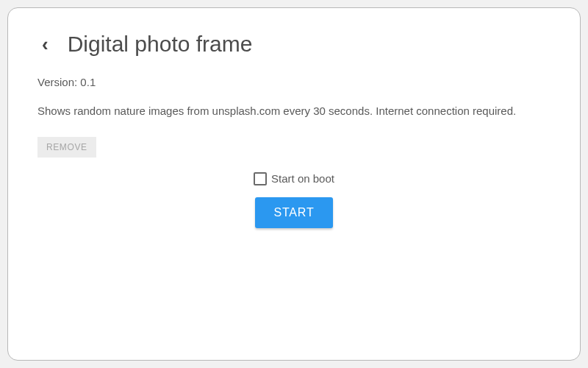 This screenshot has height=368, width=588. What do you see at coordinates (294, 82) in the screenshot?
I see `version-label: Version: 0.1` at bounding box center [294, 82].